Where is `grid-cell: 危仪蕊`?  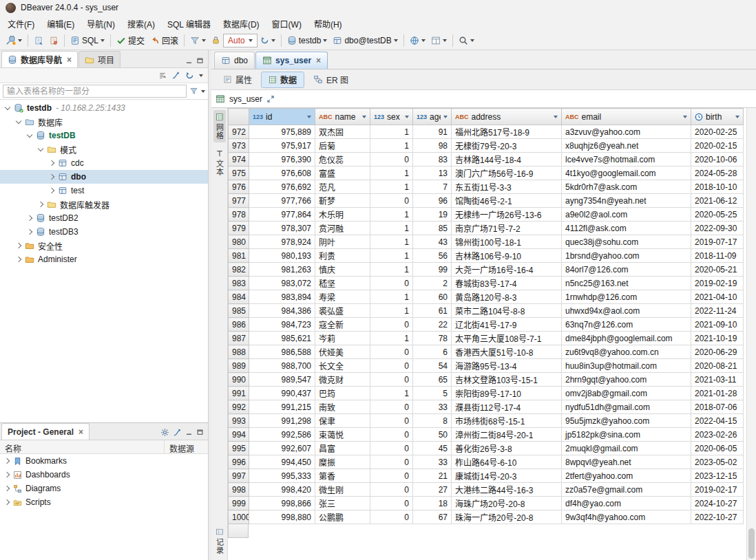 grid-cell: 危仪蕊 is located at coordinates (343, 160).